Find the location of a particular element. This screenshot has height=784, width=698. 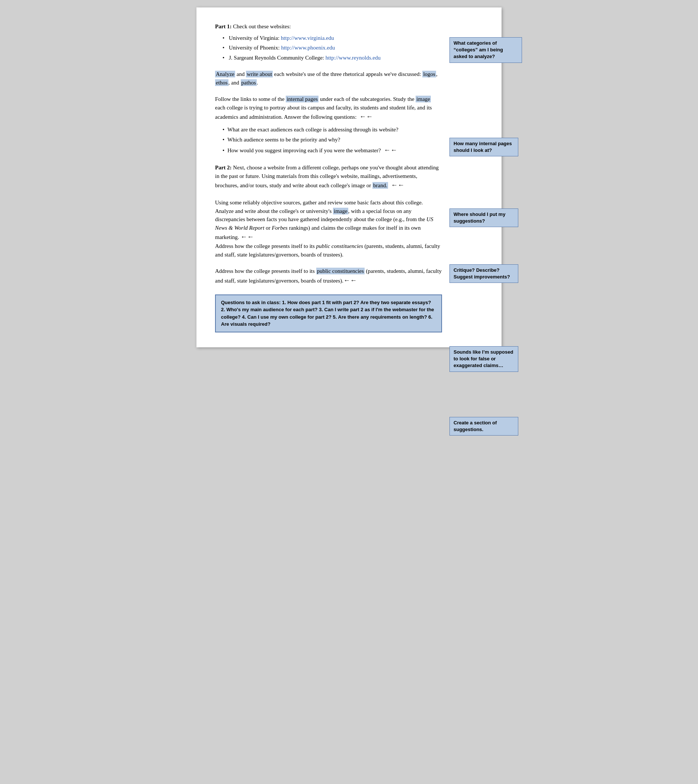

objective-sources-section: Using some reliably objective sources, g… is located at coordinates (329, 229).